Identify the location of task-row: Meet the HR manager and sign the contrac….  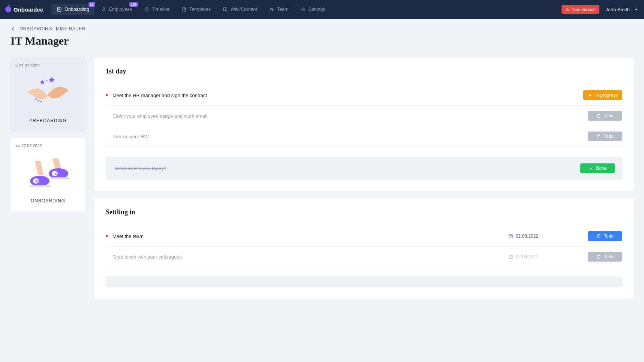
(364, 95).